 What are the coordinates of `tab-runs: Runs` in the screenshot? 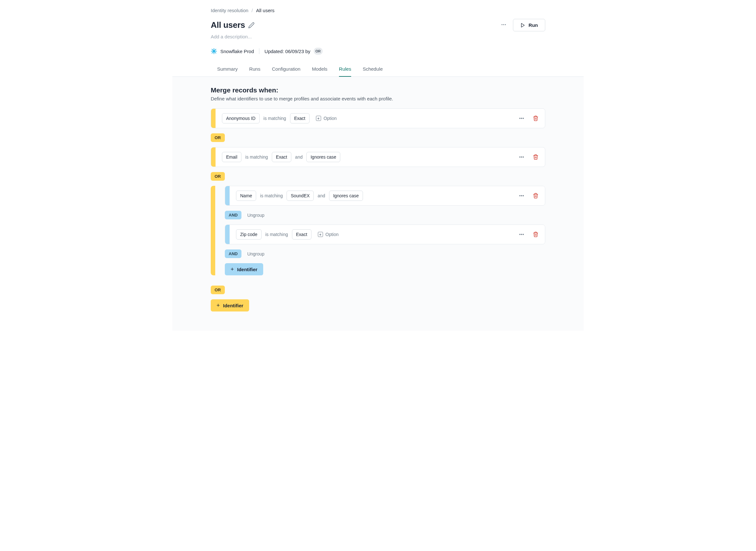 It's located at (255, 70).